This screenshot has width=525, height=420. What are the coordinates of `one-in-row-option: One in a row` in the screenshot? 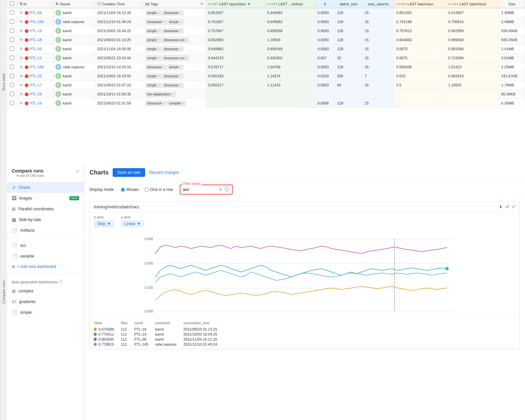 It's located at (159, 190).